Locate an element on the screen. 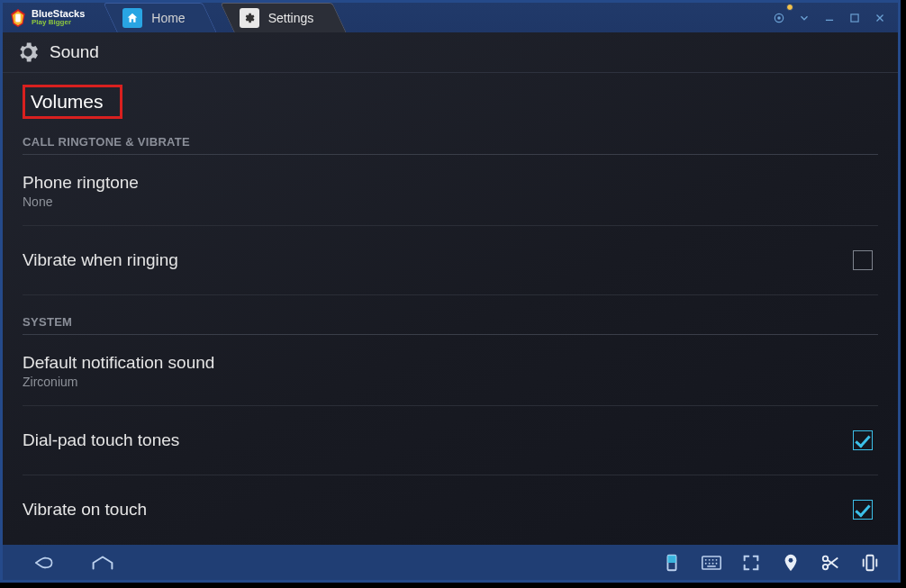  checkbox-vibrate-touch is located at coordinates (863, 510).